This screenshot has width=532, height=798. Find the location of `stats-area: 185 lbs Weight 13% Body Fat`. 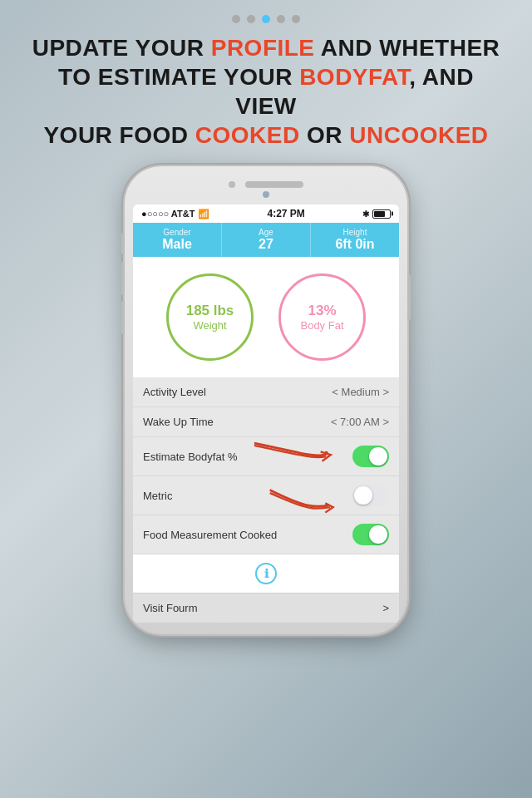

stats-area: 185 lbs Weight 13% Body Fat is located at coordinates (266, 318).